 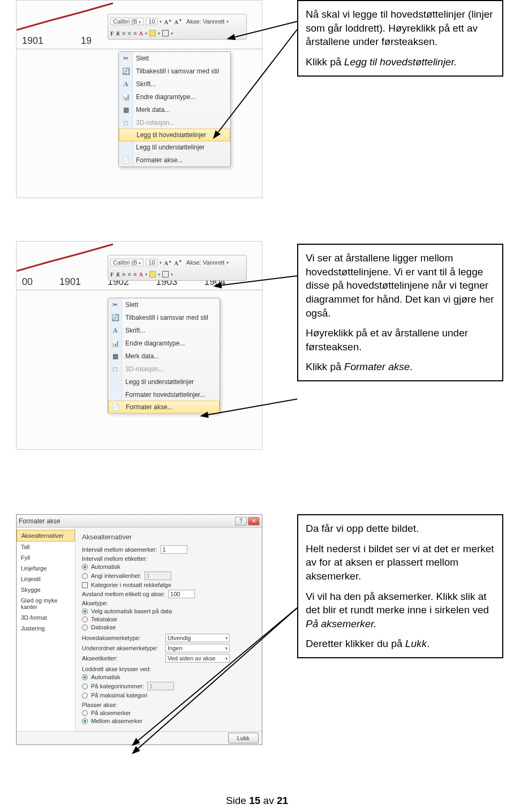 I want to click on chart-icon: 📊, so click(x=126, y=97).